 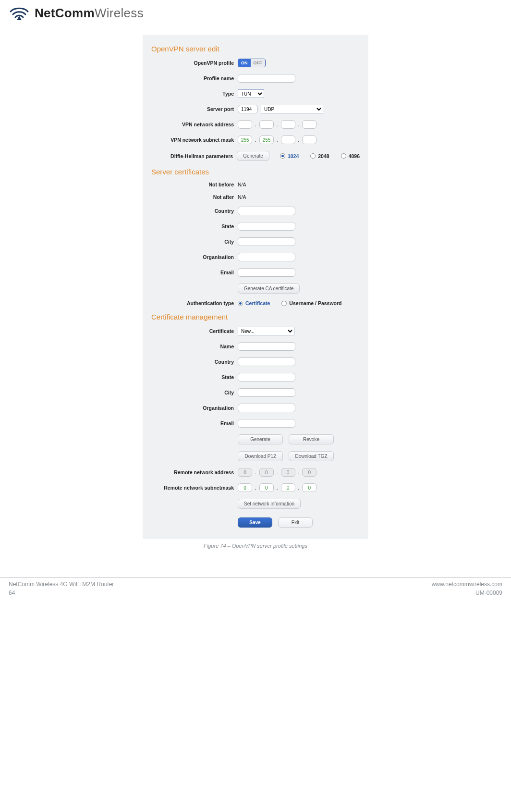 What do you see at coordinates (195, 140) in the screenshot?
I see `label-vpn-mask: VPN network subnet mask` at bounding box center [195, 140].